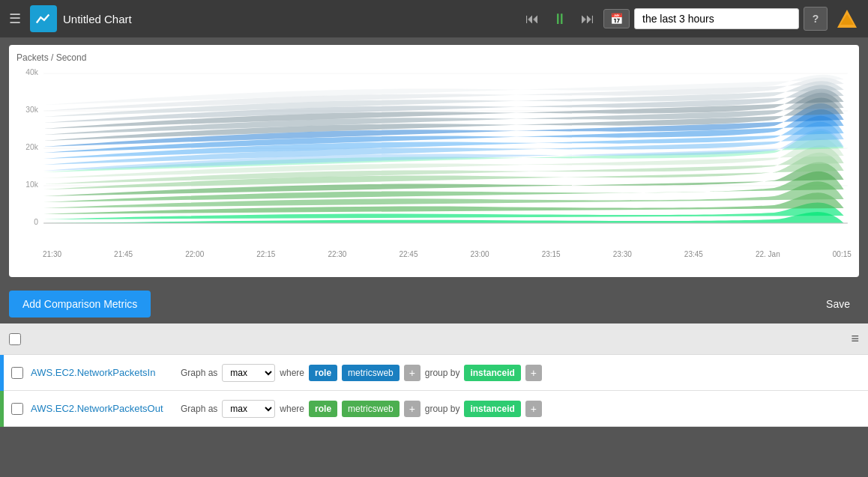 The image size is (868, 477). Describe the element at coordinates (32, 184) in the screenshot. I see `svg-text: 10k` at that location.